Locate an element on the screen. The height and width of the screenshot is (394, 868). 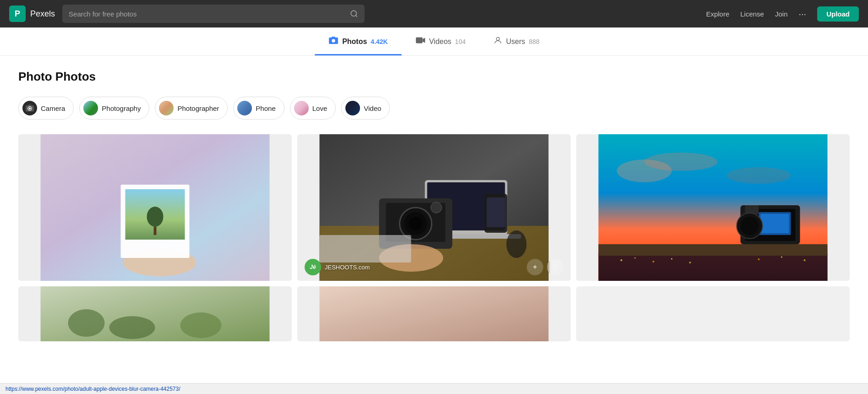
chip-photography-label: Photography is located at coordinates (121, 108).